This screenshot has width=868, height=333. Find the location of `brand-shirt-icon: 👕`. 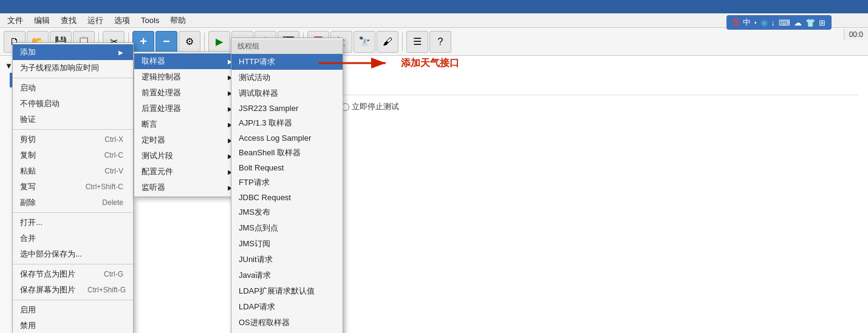

brand-shirt-icon: 👕 is located at coordinates (810, 23).